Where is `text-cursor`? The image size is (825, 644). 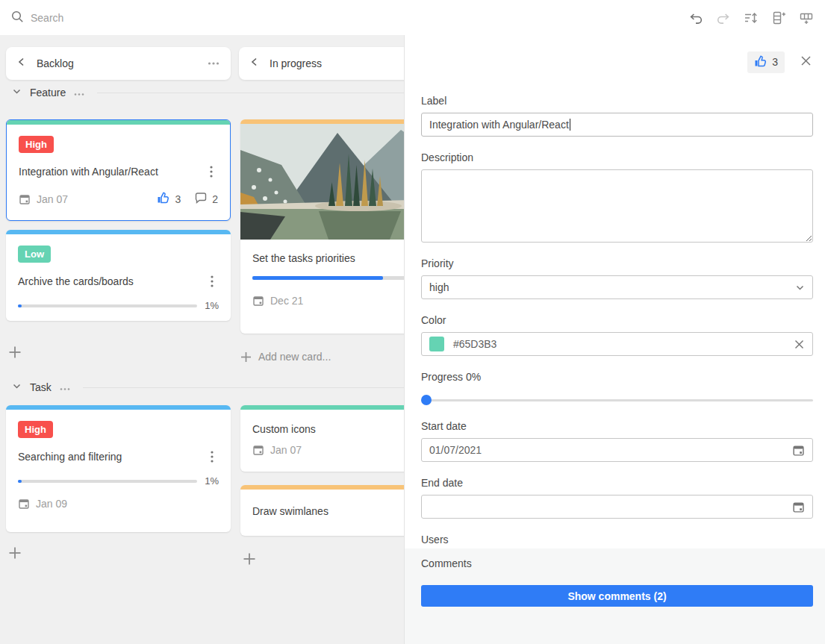
text-cursor is located at coordinates (570, 125).